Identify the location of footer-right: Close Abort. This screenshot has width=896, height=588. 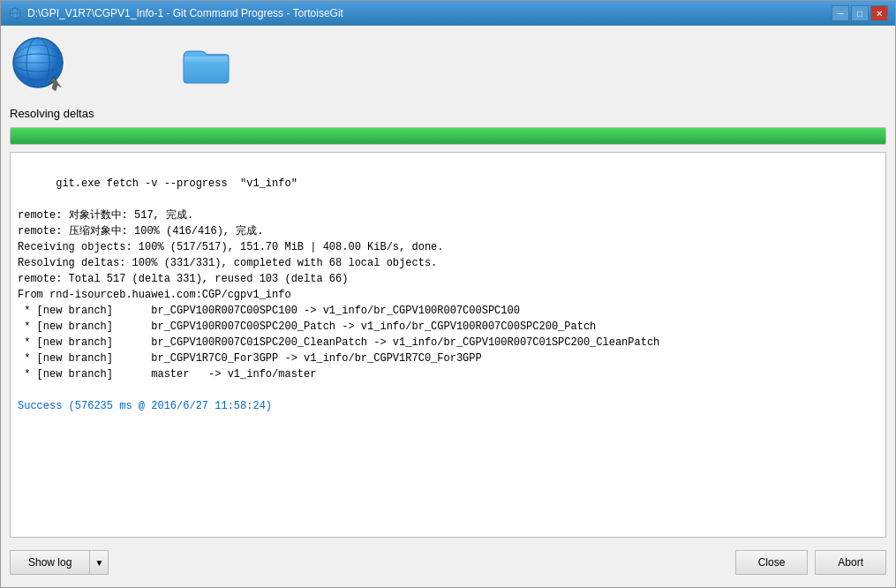
(810, 562).